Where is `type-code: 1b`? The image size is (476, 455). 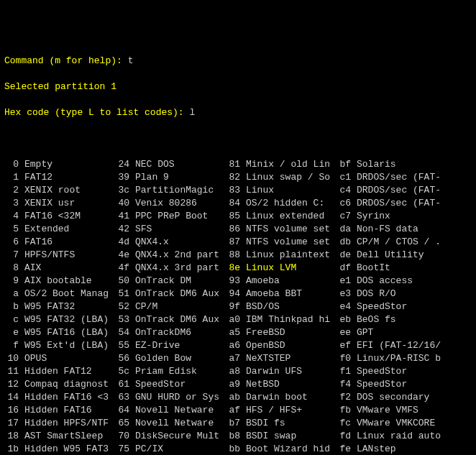
type-code: 1b is located at coordinates (14, 449).